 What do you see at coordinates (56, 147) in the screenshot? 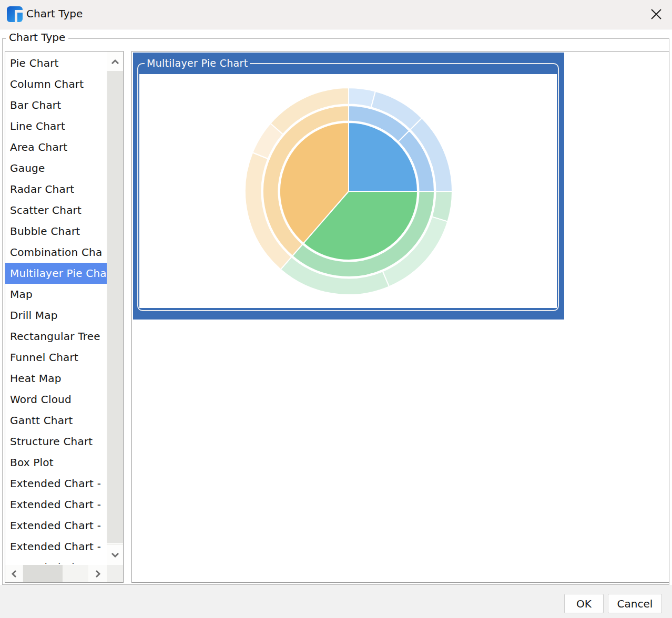
I see `chart-type-item: Area Chart` at bounding box center [56, 147].